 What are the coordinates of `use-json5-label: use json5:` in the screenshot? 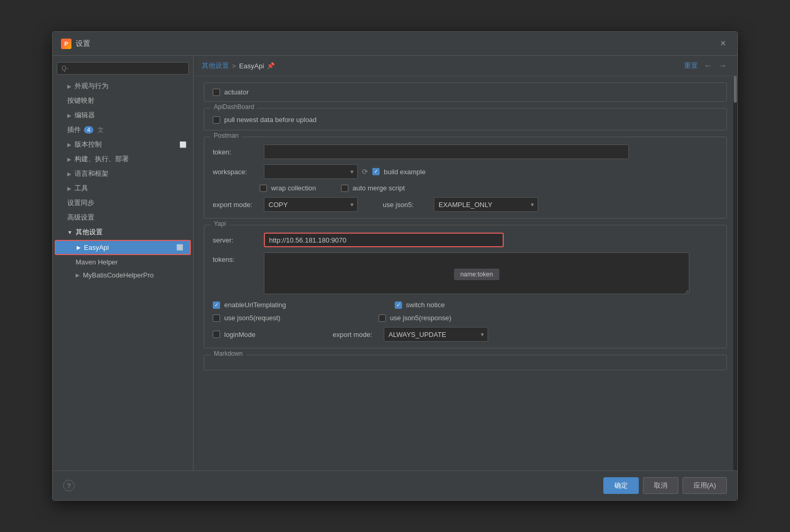 It's located at (406, 204).